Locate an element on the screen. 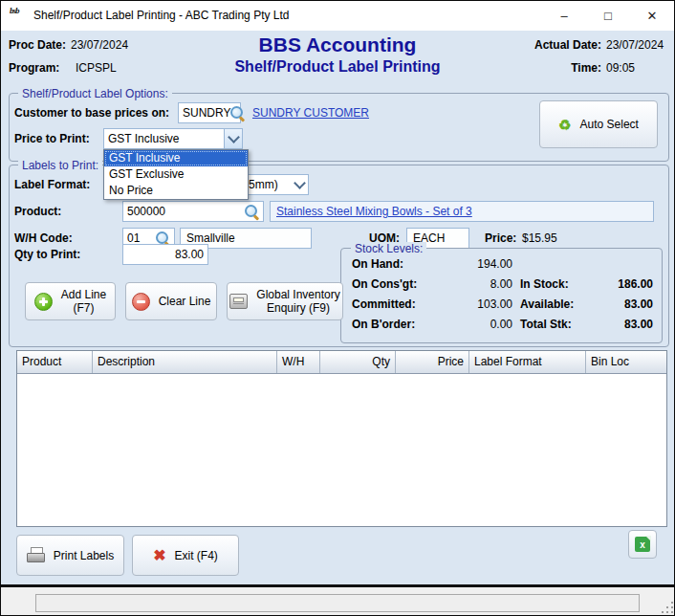 Image resolution: width=675 pixels, height=616 pixels. stock-row-label2: In Stock: is located at coordinates (545, 284).